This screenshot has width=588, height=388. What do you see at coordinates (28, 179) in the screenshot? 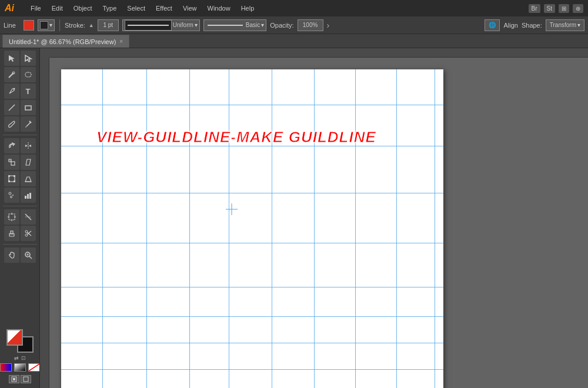
I see `perspective-tool` at bounding box center [28, 179].